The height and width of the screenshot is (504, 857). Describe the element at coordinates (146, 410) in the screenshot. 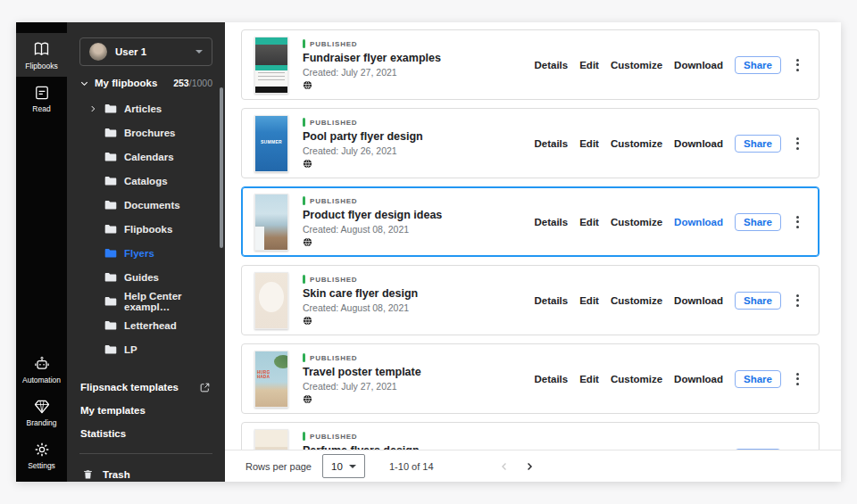

I see `sidebar-item-my-templates: My templates` at that location.